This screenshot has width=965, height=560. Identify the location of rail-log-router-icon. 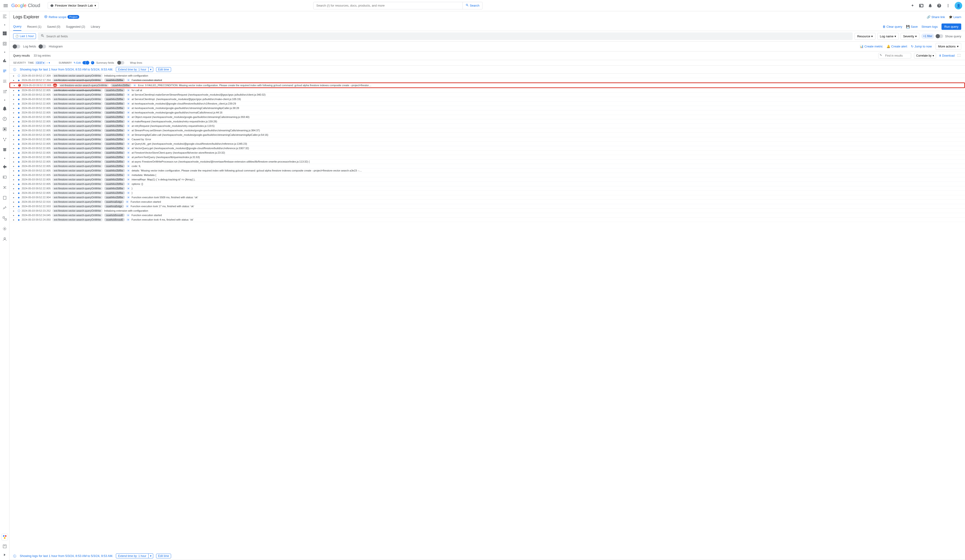
(5, 91).